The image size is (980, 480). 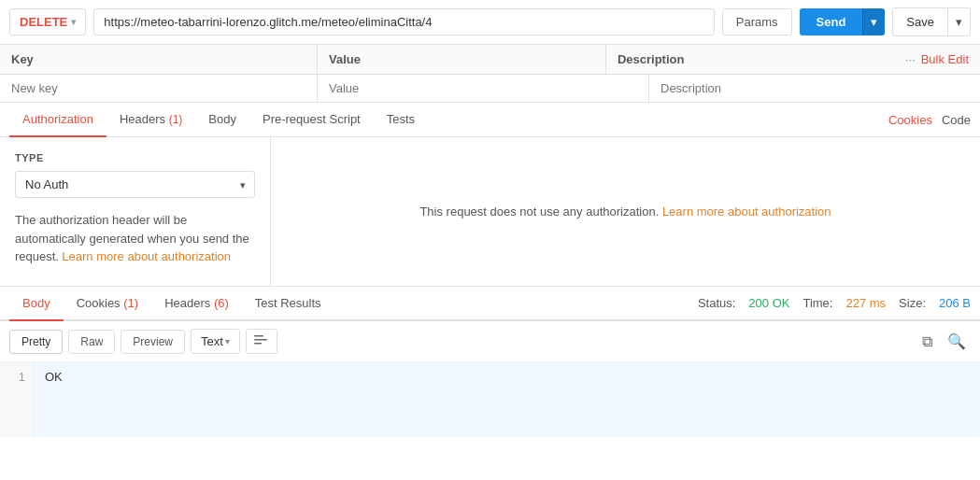 What do you see at coordinates (107, 304) in the screenshot?
I see `resp-tab-cookies: Cookies (1)` at bounding box center [107, 304].